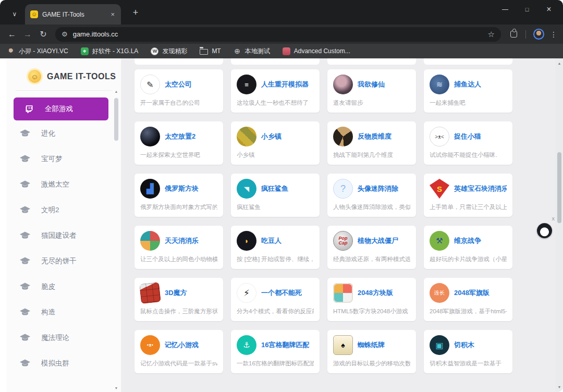 The height and width of the screenshot is (392, 563). I want to click on game-card: 天天消消乐 让三个及以上的同色小动物横竖, so click(179, 247).